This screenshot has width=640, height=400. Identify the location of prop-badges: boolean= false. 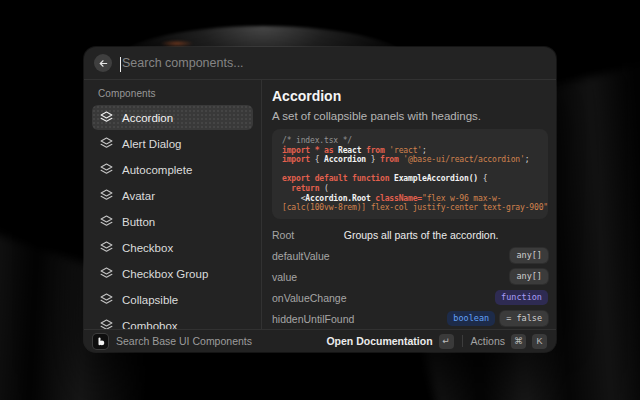
(498, 319).